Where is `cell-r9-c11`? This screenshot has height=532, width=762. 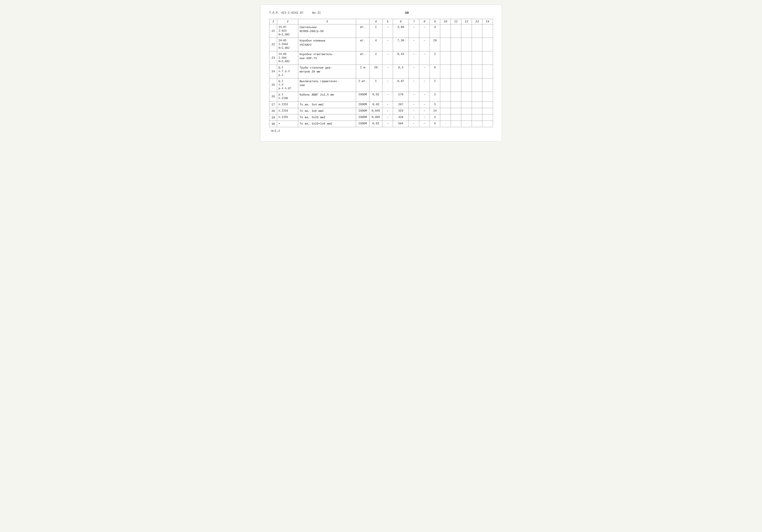
cell-r9-c11 is located at coordinates (456, 124).